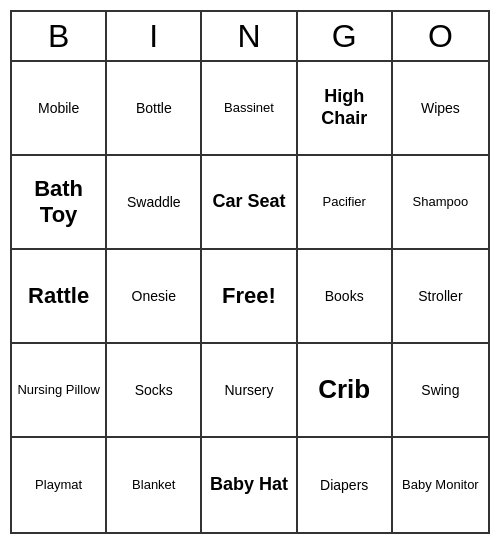 The height and width of the screenshot is (544, 500). I want to click on bingo-cell: Car Seat, so click(250, 203).